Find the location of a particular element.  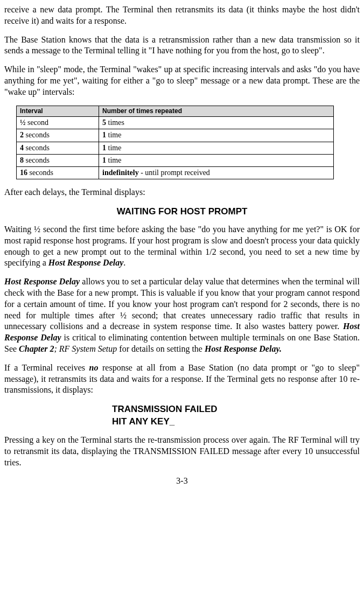

table-cell: indefinitely - until prompt received is located at coordinates (216, 172).